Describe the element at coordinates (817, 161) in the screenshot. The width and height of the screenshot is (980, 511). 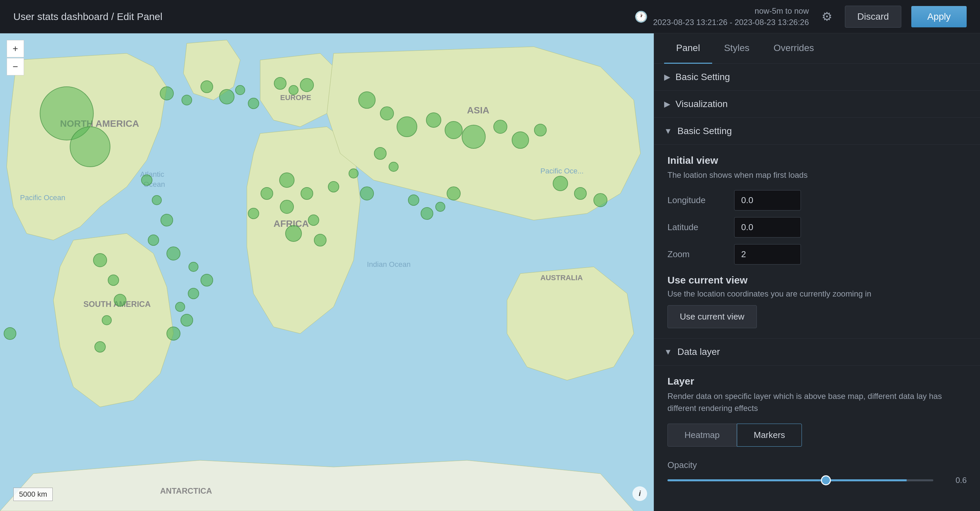
I see `initial-view-title: Initial view` at that location.